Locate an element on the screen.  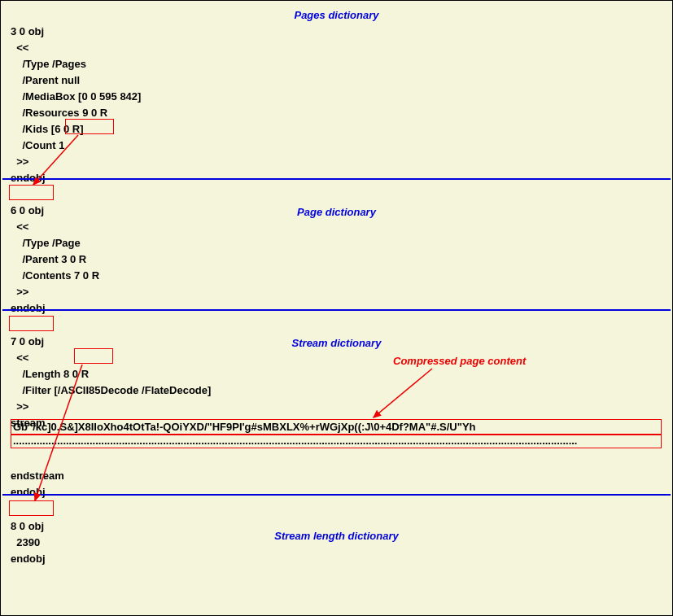
arrow-compressed-to-content is located at coordinates (403, 393).